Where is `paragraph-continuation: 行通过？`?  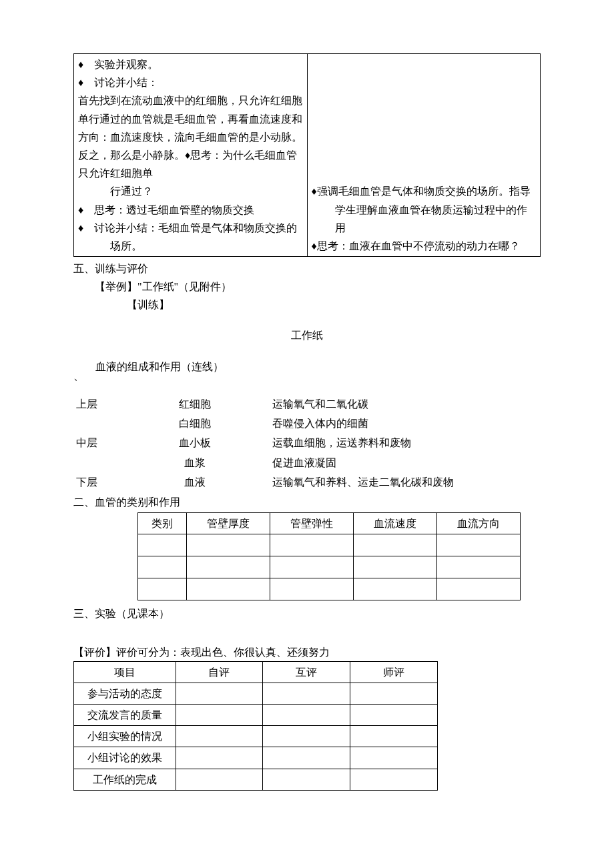 paragraph-continuation: 行通过？ is located at coordinates (191, 191).